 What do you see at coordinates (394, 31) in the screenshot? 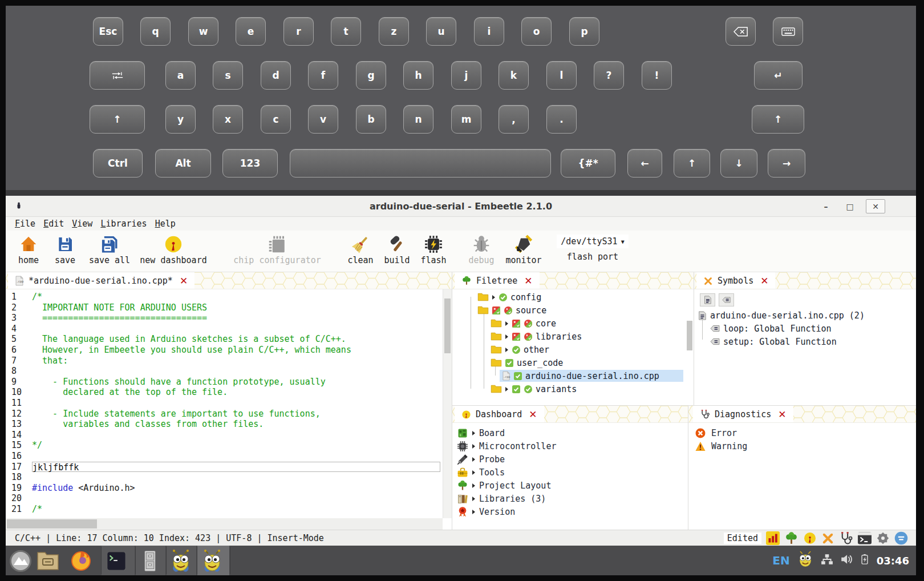
I see `key-z: z` at bounding box center [394, 31].